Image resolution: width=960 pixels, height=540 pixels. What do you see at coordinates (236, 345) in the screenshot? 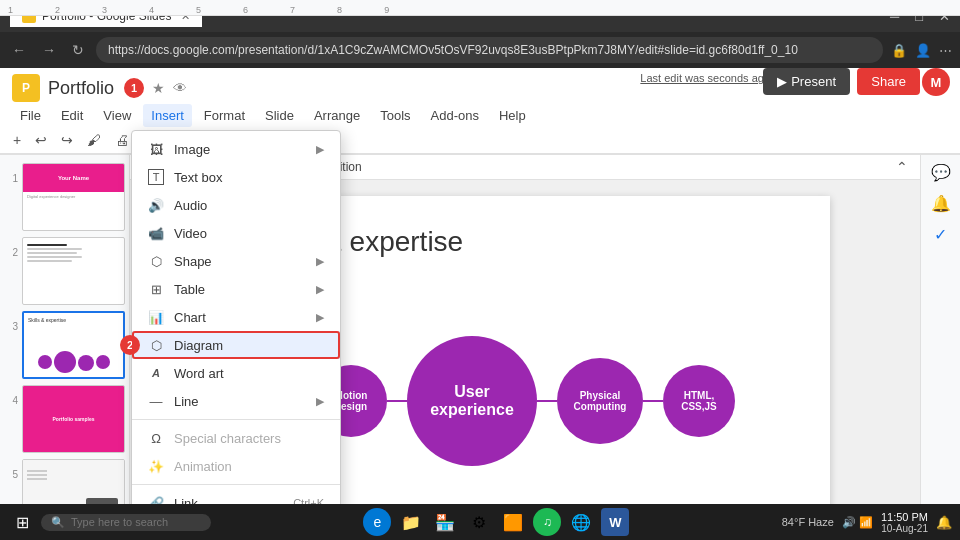
I see `dd-item-diagram: 2 ⬡ Diagram` at bounding box center [236, 345].